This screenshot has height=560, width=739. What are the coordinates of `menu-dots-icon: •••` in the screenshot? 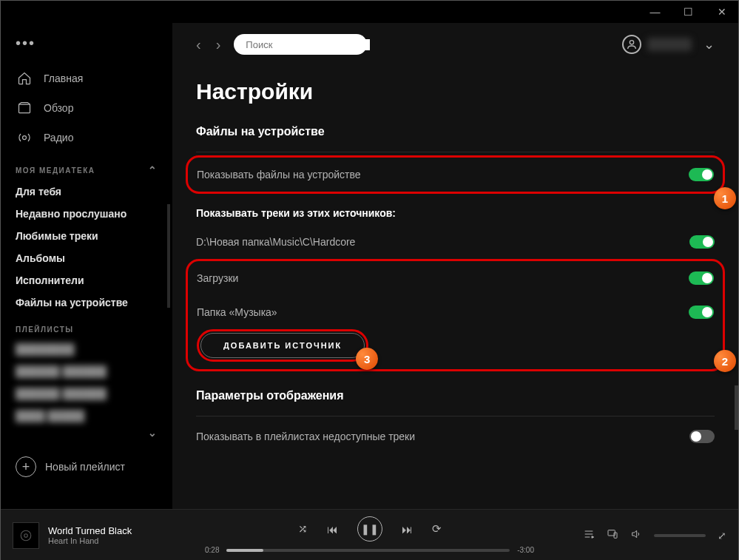 It's located at (87, 46).